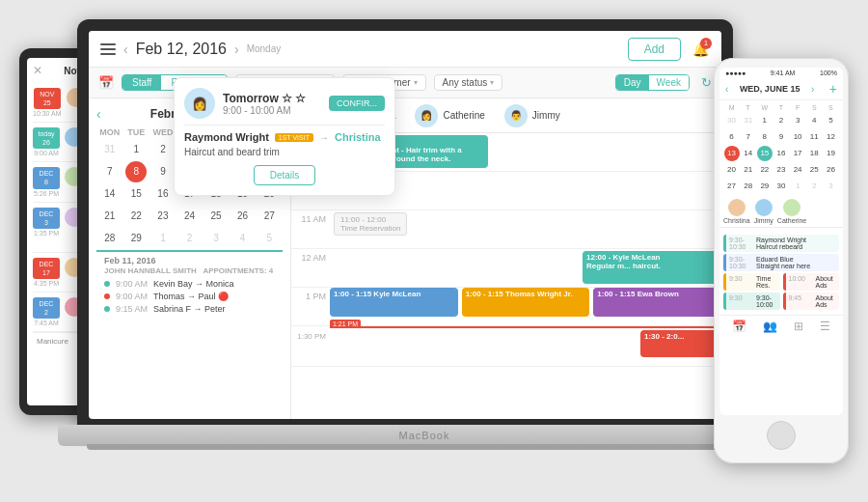 This screenshot has width=868, height=502. I want to click on prev-date-btn: ‹, so click(125, 49).